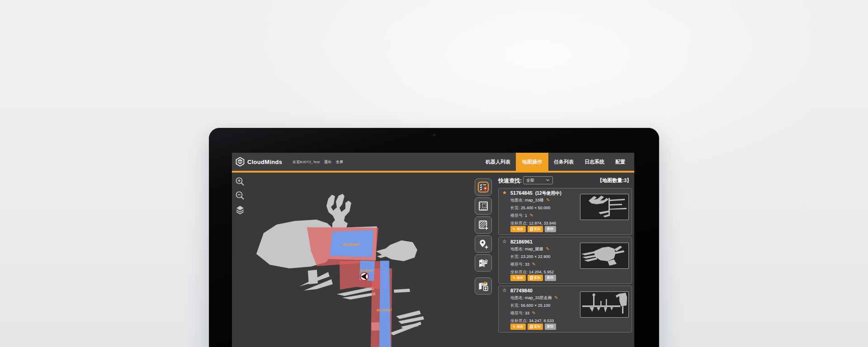 This screenshot has width=868, height=347. Describe the element at coordinates (364, 277) in the screenshot. I see `robot-position-marker` at that location.